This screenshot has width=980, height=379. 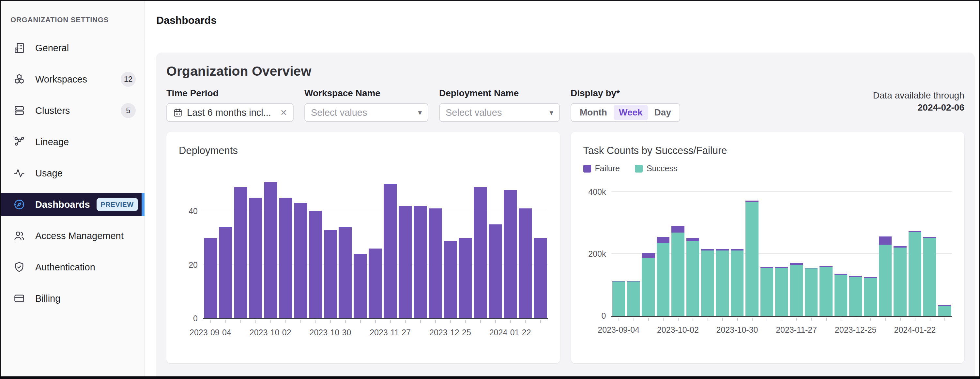 I want to click on legend-label: Failure, so click(x=607, y=168).